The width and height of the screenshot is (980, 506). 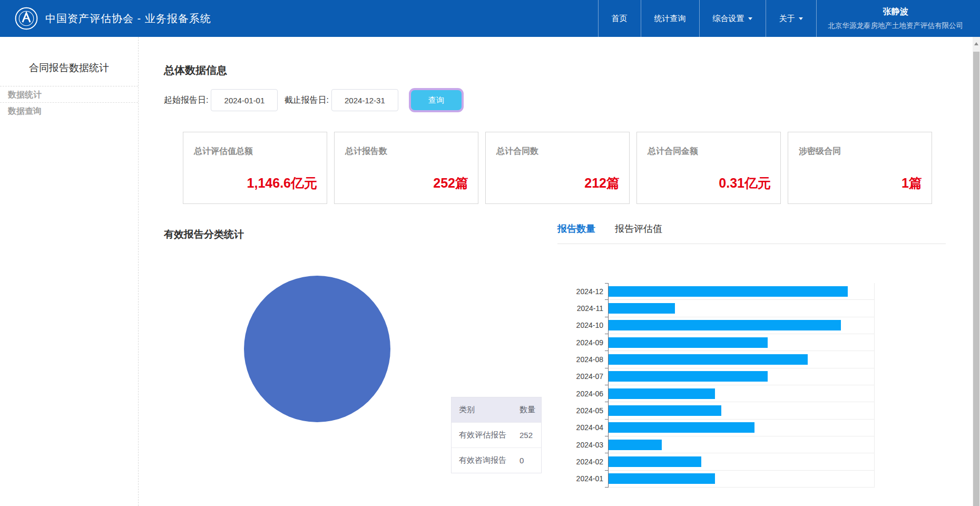 I want to click on sidebar-item-data-query: 数据查询, so click(x=69, y=111).